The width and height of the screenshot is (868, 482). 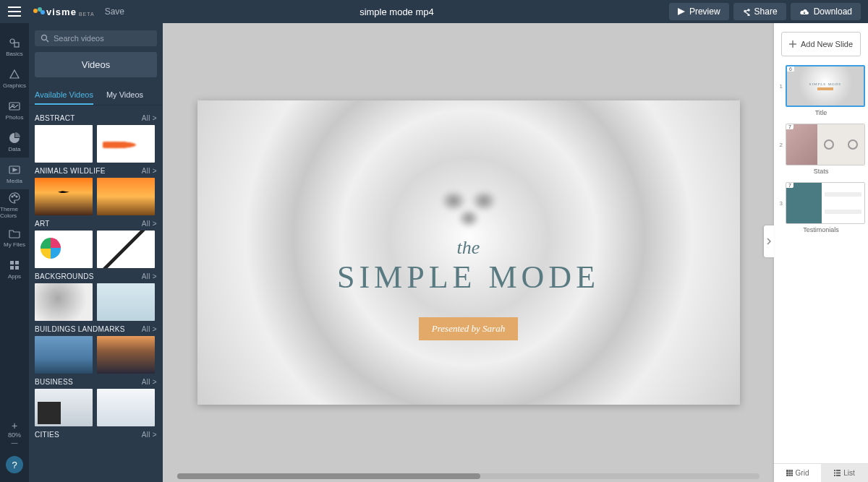 I want to click on grid-view-button: Grid, so click(x=797, y=473).